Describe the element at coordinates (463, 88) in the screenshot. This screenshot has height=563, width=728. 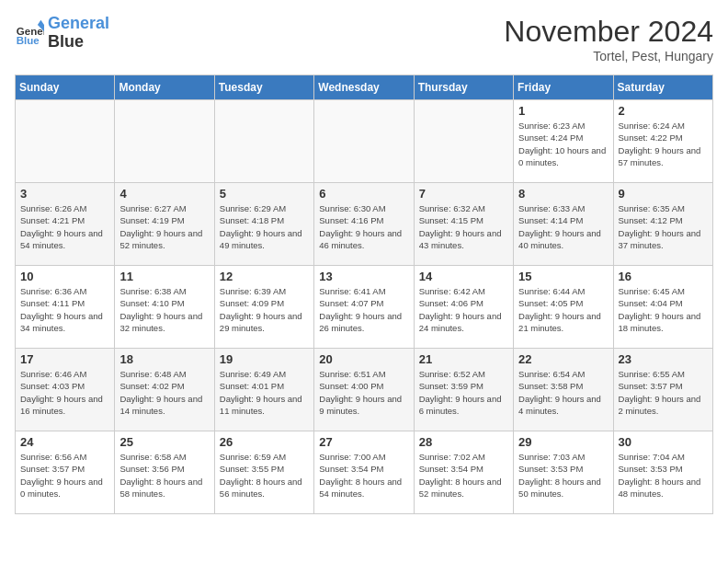
I see `weekday-header-thursday: Thursday` at that location.